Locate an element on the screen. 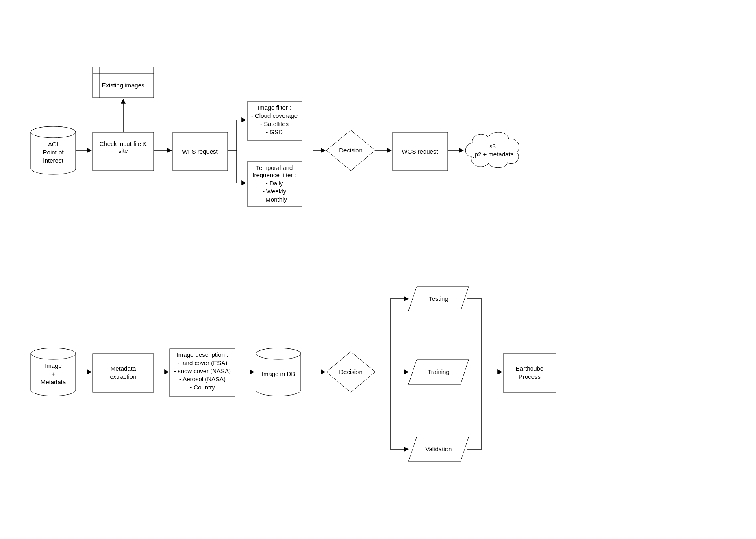 This screenshot has width=756, height=539. wcs-request-label: WCS request is located at coordinates (420, 151).